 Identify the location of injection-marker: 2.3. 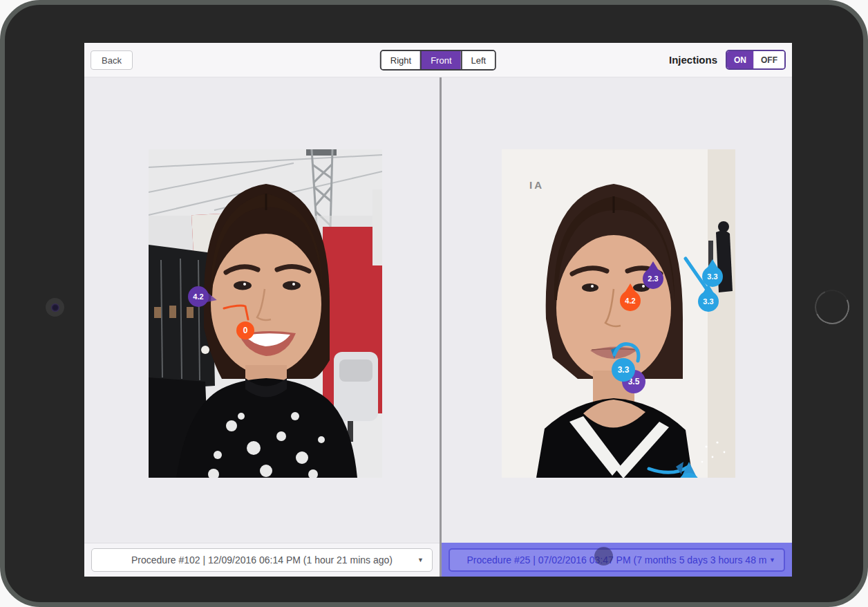
(653, 279).